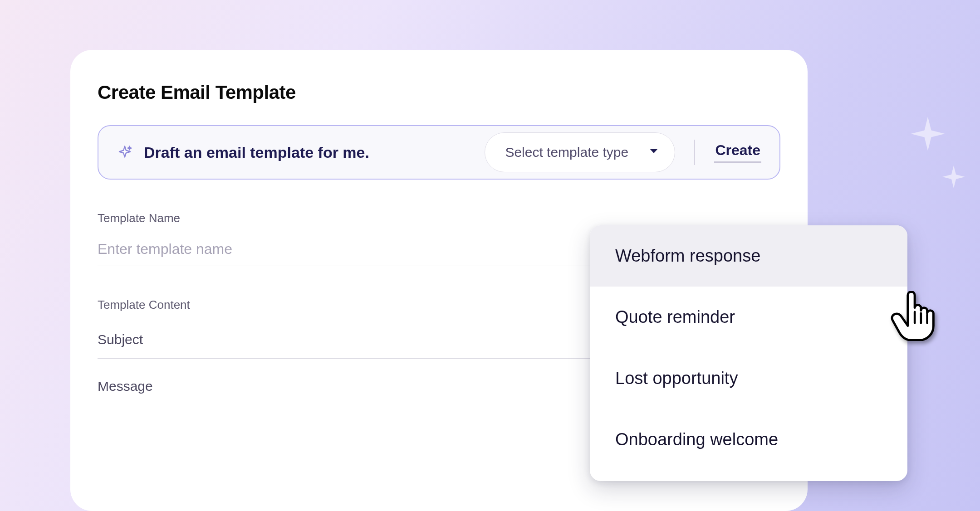 The height and width of the screenshot is (511, 980). What do you see at coordinates (749, 378) in the screenshot?
I see `dropdown-item-lost-opportunity: Lost opportunity` at bounding box center [749, 378].